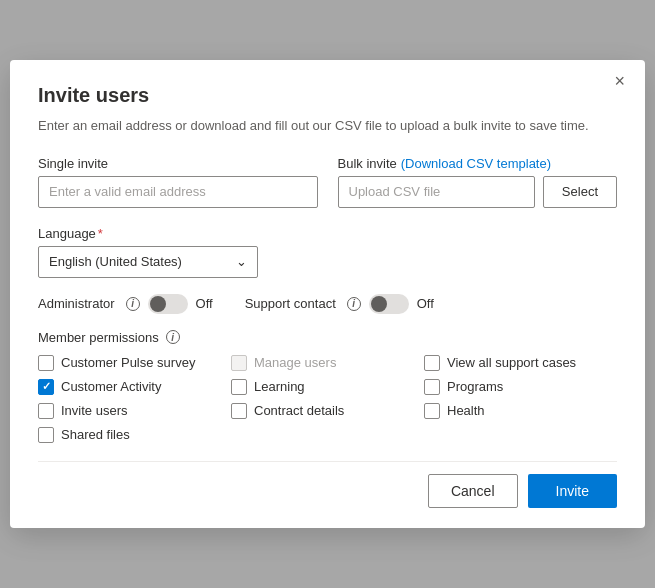 Image resolution: width=655 pixels, height=588 pixels. What do you see at coordinates (173, 337) in the screenshot?
I see `permissions-info-icon: i` at bounding box center [173, 337].